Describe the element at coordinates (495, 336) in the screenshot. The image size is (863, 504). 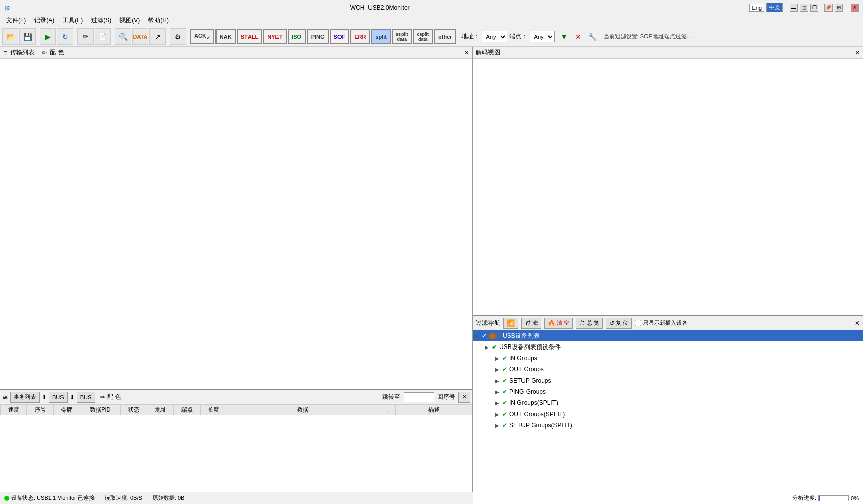
I see `usb-icon: ⬤⬡` at that location.